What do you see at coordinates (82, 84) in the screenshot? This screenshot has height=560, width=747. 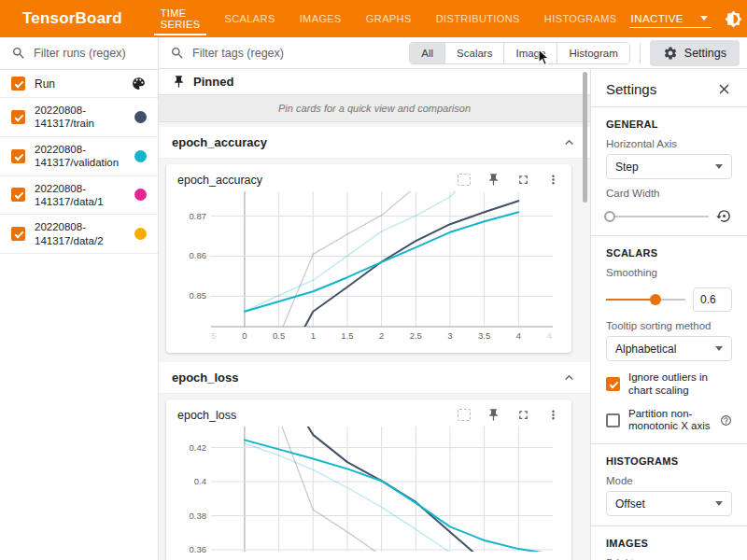 I see `runs-column-header: Run` at bounding box center [82, 84].